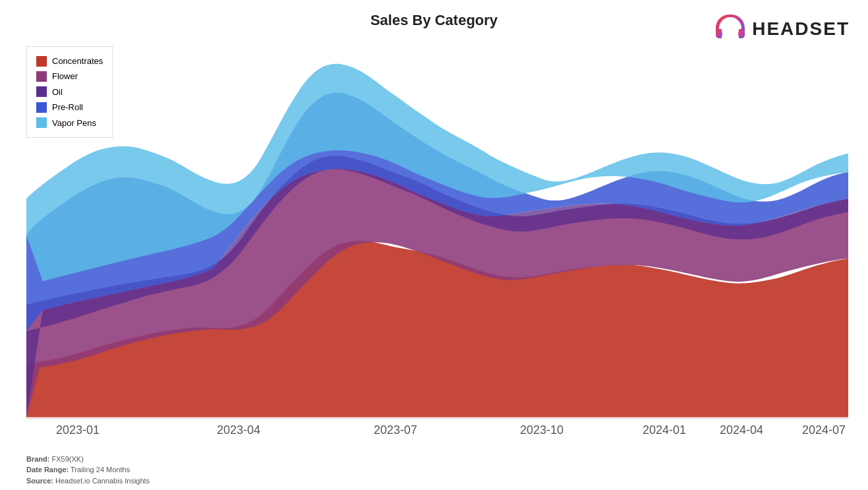  What do you see at coordinates (395, 430) in the screenshot?
I see `svg-text: 2023-07` at bounding box center [395, 430].